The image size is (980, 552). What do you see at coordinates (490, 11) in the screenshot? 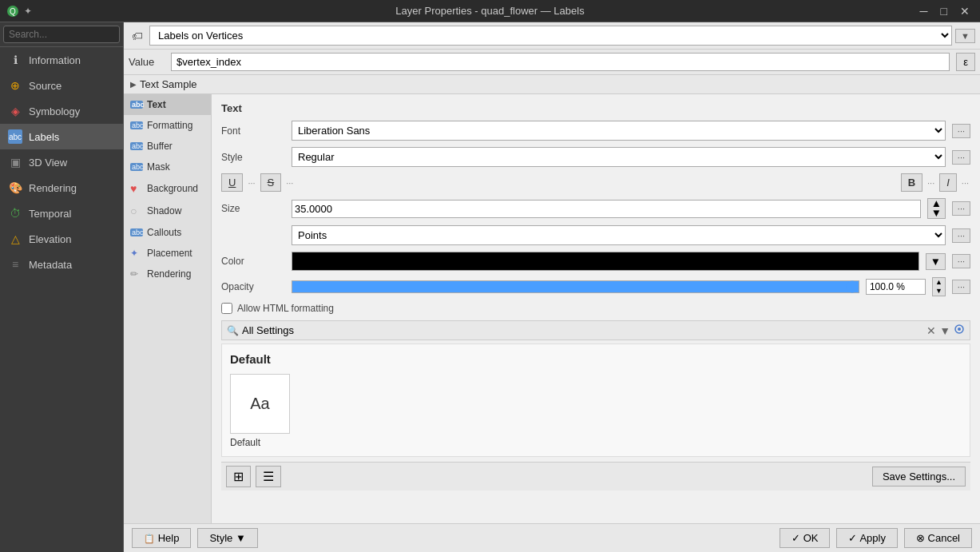
I see `window-title: Layer Properties - quad_flower — Labels` at bounding box center [490, 11].